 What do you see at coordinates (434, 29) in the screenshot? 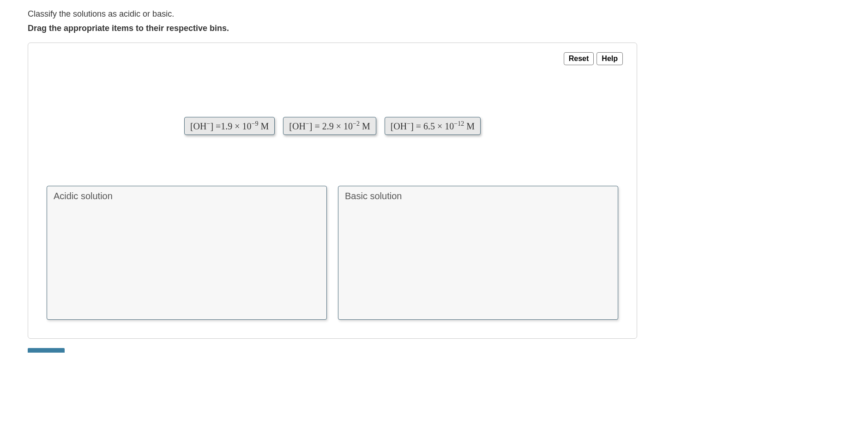
I see `instruction-text: Drag the appropriate items to their resp…` at bounding box center [434, 29].